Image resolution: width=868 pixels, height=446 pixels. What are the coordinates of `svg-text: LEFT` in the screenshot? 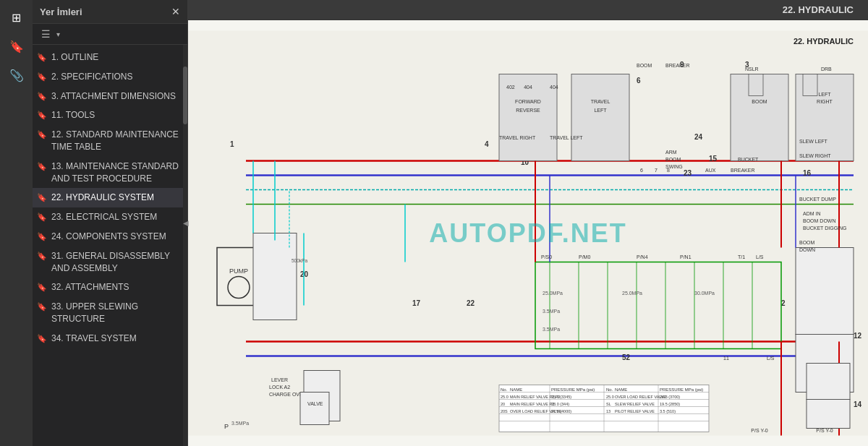 It's located at (825, 94).